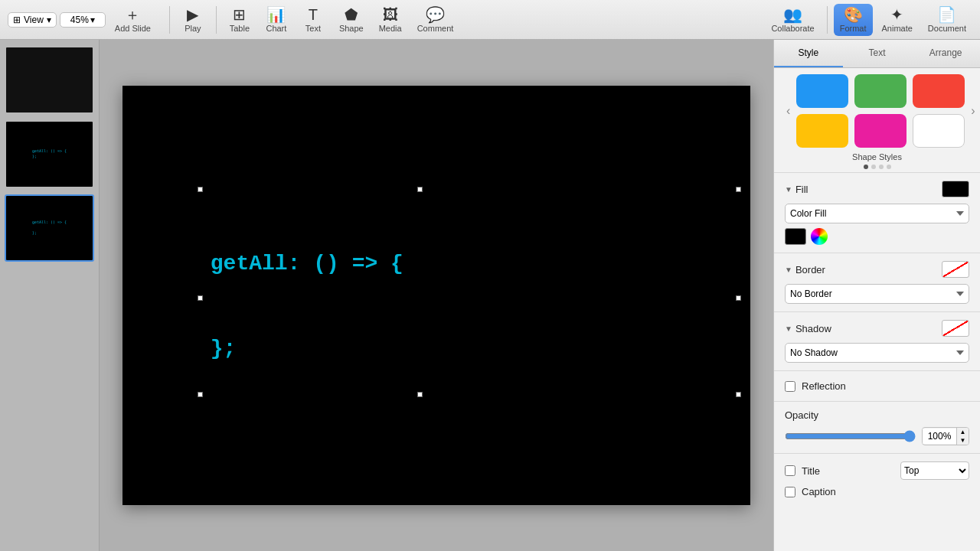  Describe the element at coordinates (49, 155) in the screenshot. I see `slide-thumb-2: 2 getAll: () => {};` at that location.